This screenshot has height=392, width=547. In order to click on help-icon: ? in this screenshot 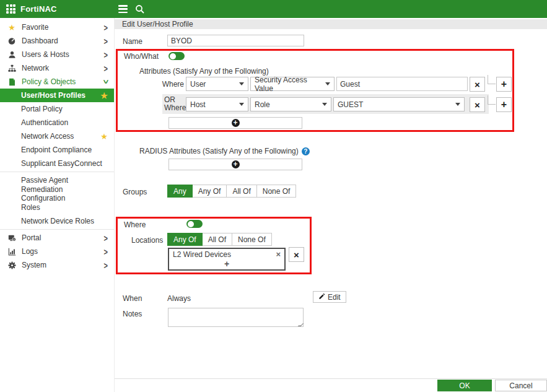, I will do `click(306, 151)`.